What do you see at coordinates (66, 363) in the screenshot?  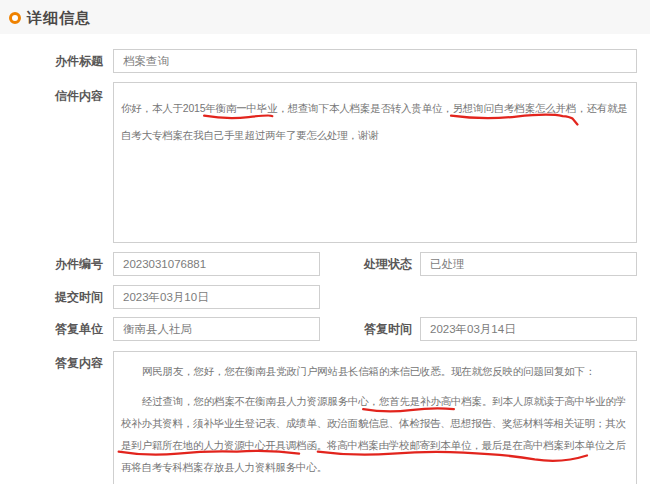 I see `field-label-reply-content: 答复内容` at bounding box center [66, 363].